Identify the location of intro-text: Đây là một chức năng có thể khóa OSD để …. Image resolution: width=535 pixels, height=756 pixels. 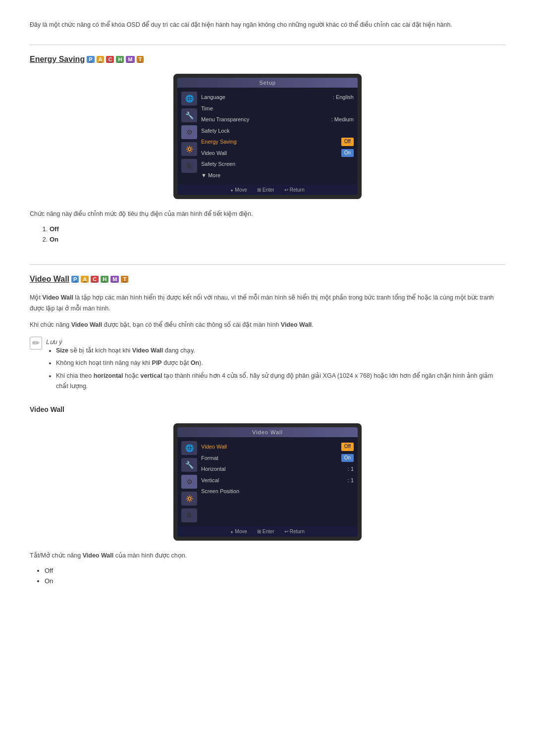
(268, 25).